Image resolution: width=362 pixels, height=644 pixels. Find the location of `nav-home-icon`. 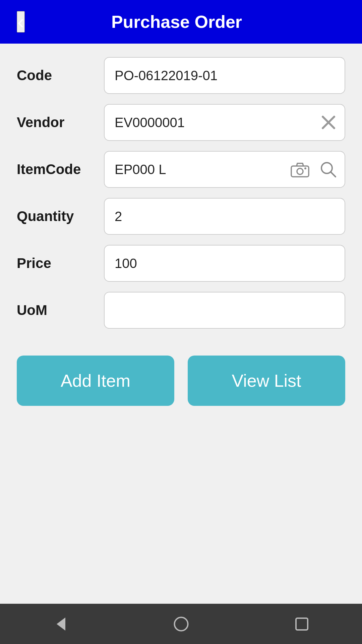

nav-home-icon is located at coordinates (181, 624).